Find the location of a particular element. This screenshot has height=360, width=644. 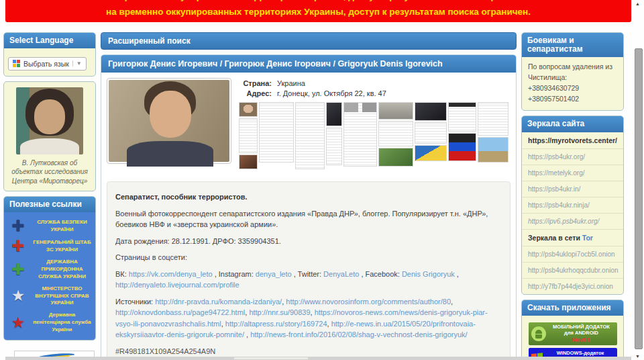

useful-links-panel: Полезные ссылки ✚ СЛУЖБА БЕЗПЕКИ УКРАЇНИ… is located at coordinates (50, 268).